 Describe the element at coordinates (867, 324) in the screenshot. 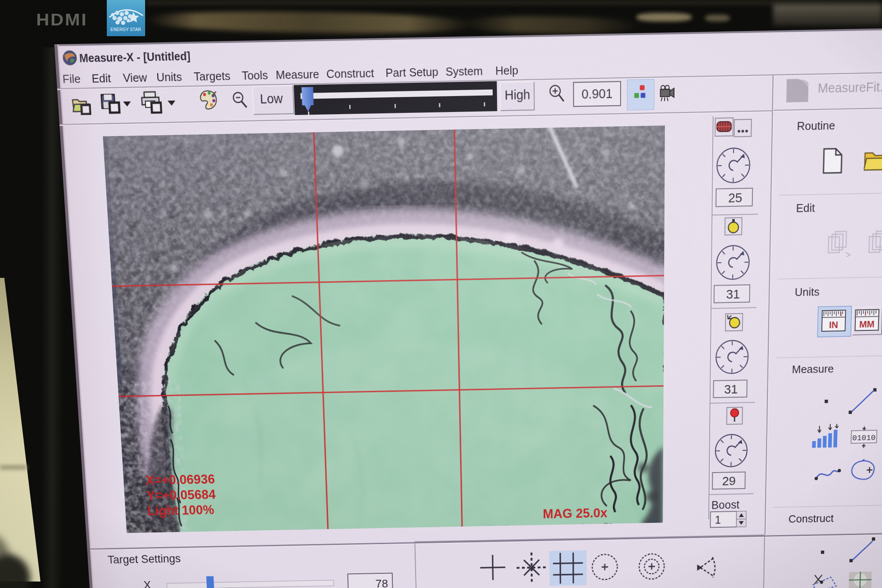

I see `svg-text: MM` at that location.